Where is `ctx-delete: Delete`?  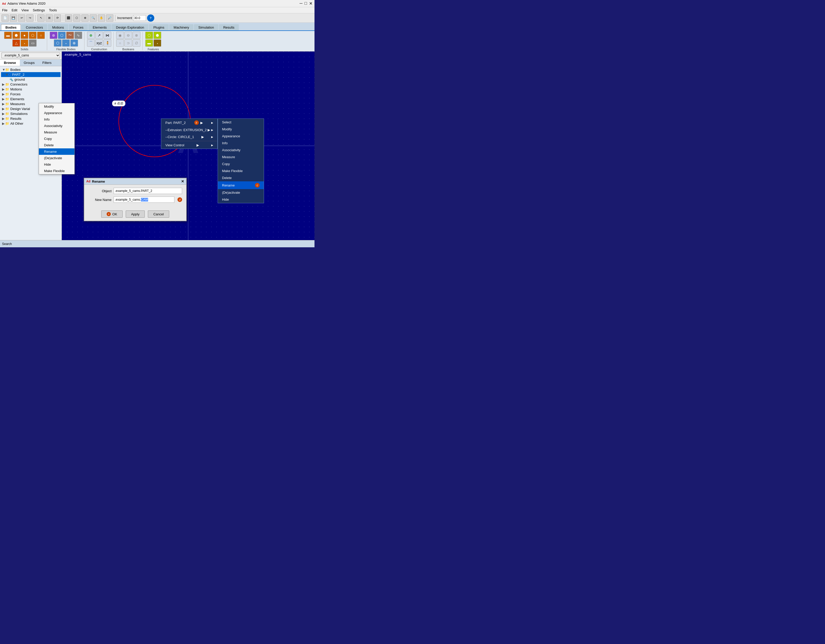
ctx-delete: Delete is located at coordinates (57, 145).